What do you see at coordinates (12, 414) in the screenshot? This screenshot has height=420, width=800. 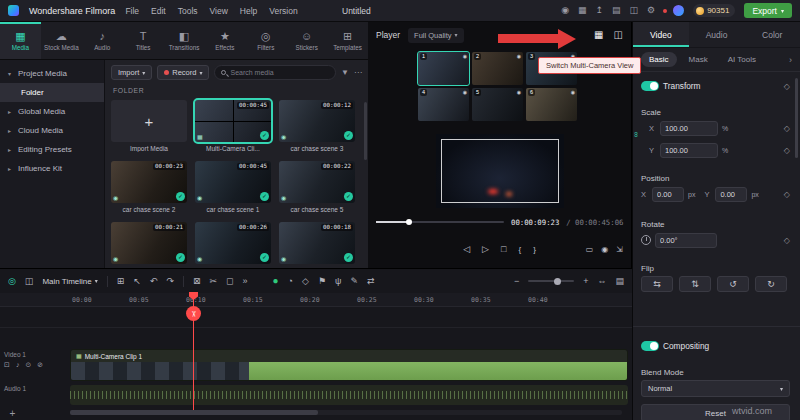 I see `add-track-button: +` at bounding box center [12, 414].